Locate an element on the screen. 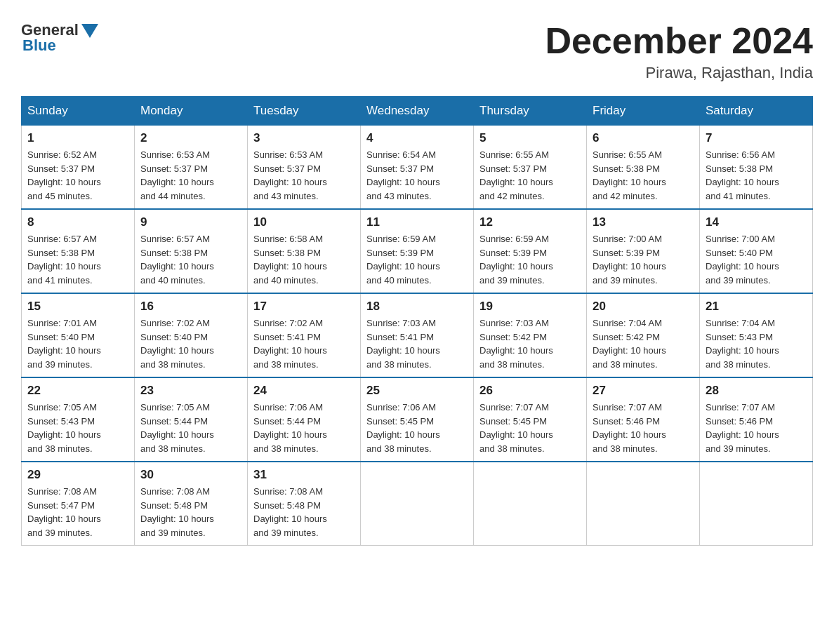 Image resolution: width=834 pixels, height=644 pixels. day-number: 30 is located at coordinates (191, 475).